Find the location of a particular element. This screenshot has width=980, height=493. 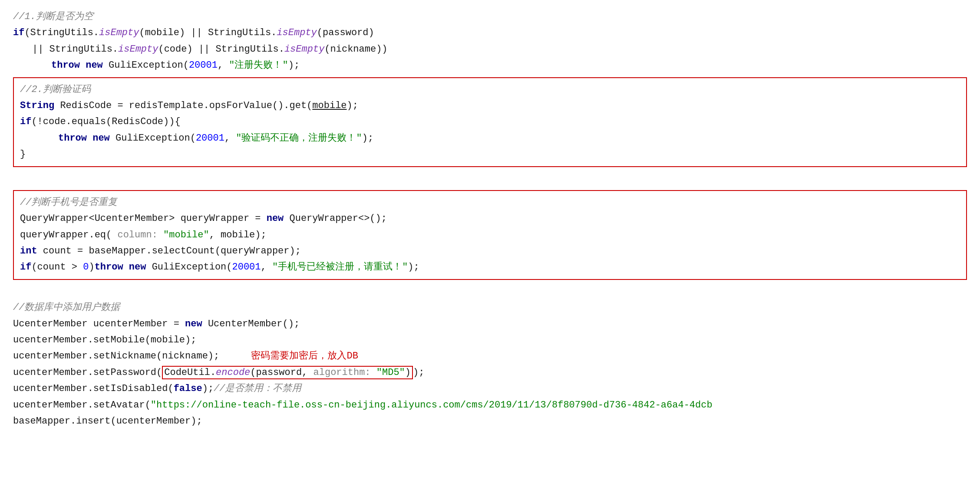

comment-line-3: //判断手机号是否重复 is located at coordinates (490, 202).